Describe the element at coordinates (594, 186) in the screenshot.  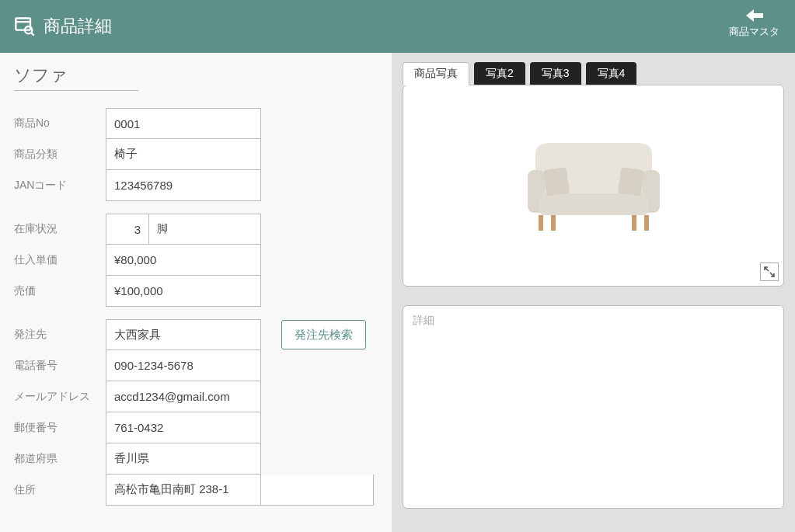
I see `sofa-image` at that location.